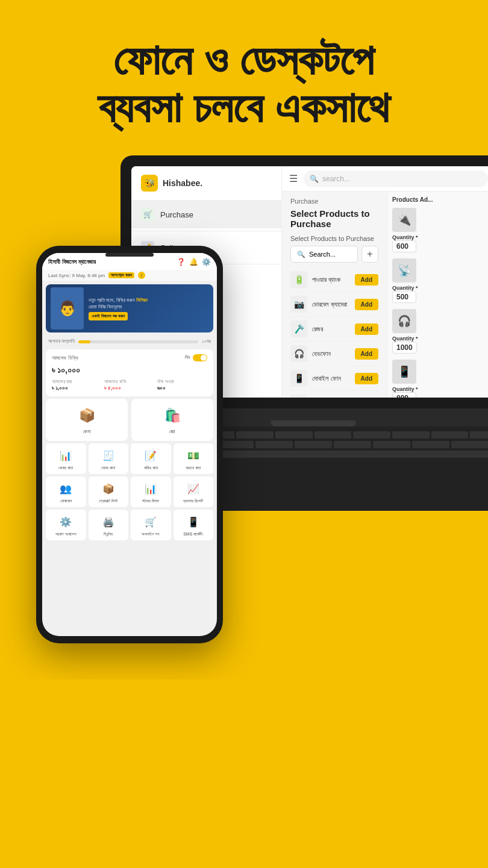 Image resolution: width=488 pixels, height=868 pixels. I want to click on product-icon-doorbell: 📷, so click(299, 304).